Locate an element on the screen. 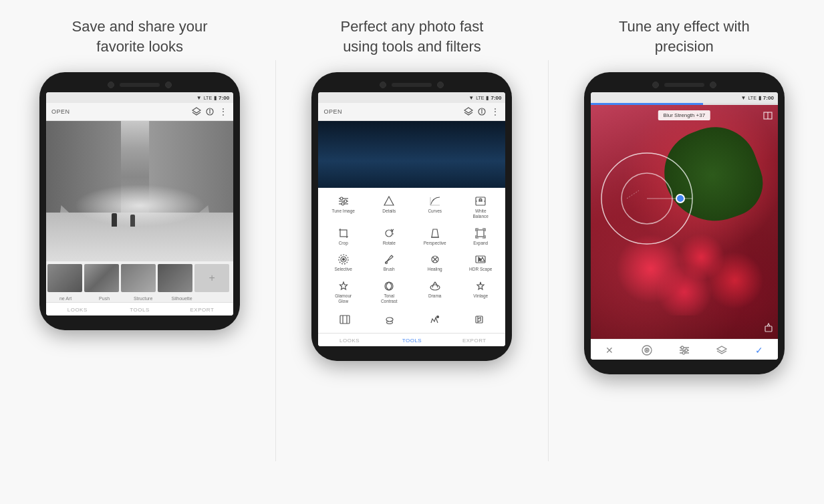 The image size is (824, 504). tool-brush: Brush is located at coordinates (389, 263).